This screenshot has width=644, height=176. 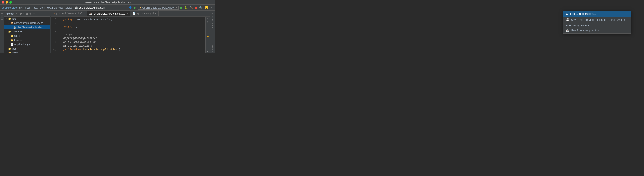 I want to click on class-file-icon: ☕, so click(x=15, y=28).